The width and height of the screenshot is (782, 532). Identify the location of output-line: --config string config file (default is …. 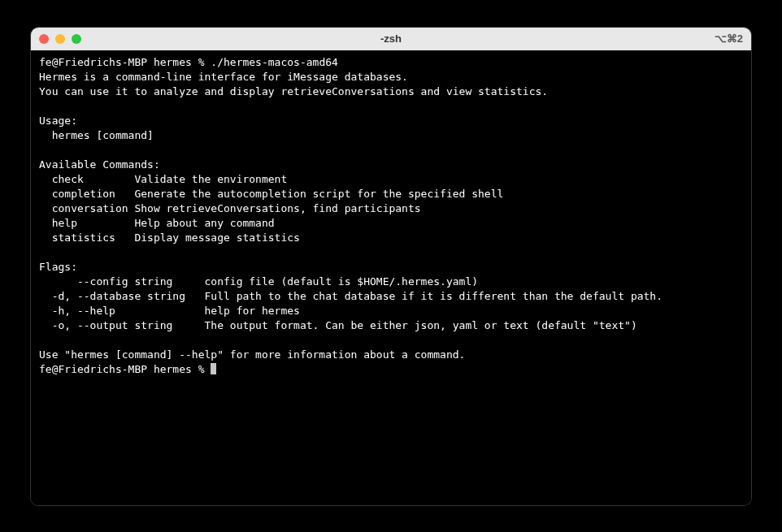
(258, 281).